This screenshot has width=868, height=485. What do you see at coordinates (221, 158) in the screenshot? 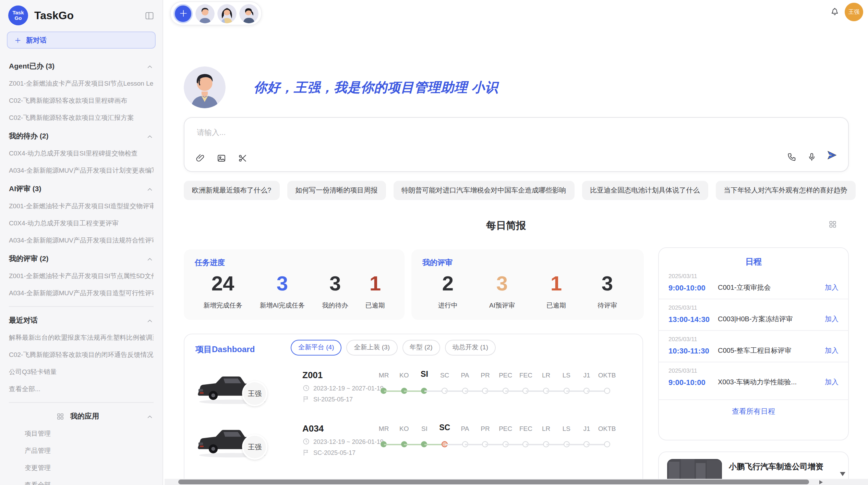
I see `image-upload-icon` at bounding box center [221, 158].